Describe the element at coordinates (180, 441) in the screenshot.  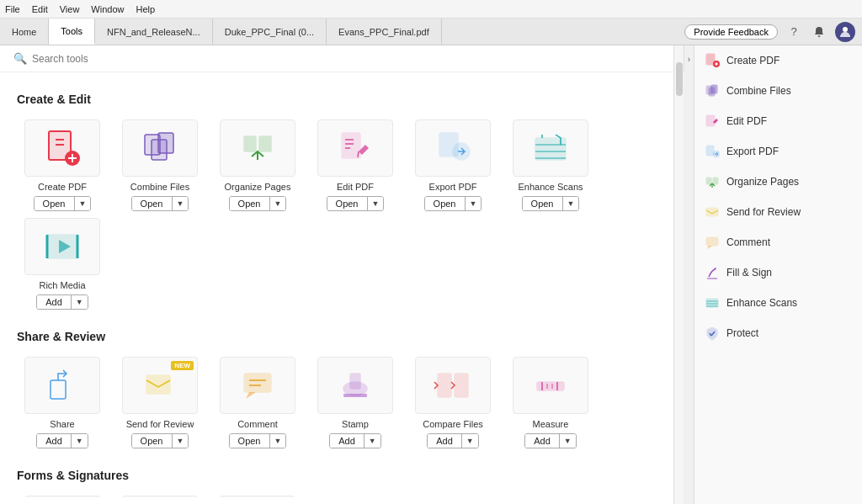
I see `send-review-arrow-btn: ▼` at that location.